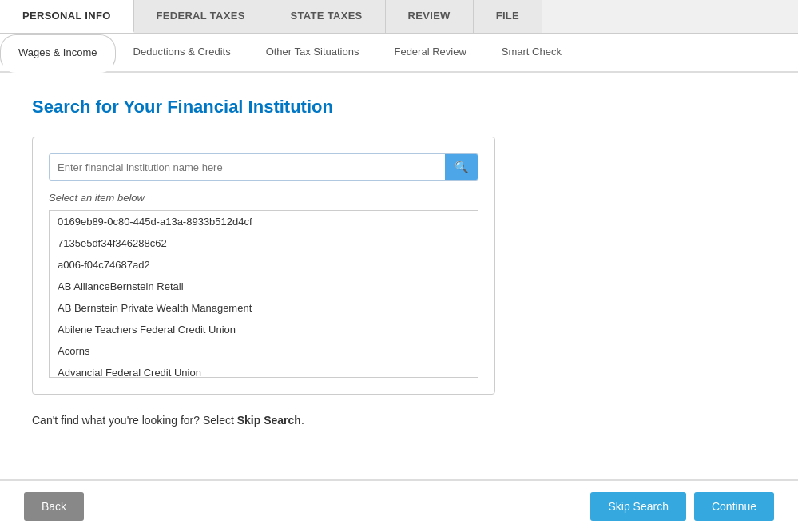 This screenshot has width=798, height=532. I want to click on tab-federal-taxes: FEDERAL TAXES, so click(201, 16).